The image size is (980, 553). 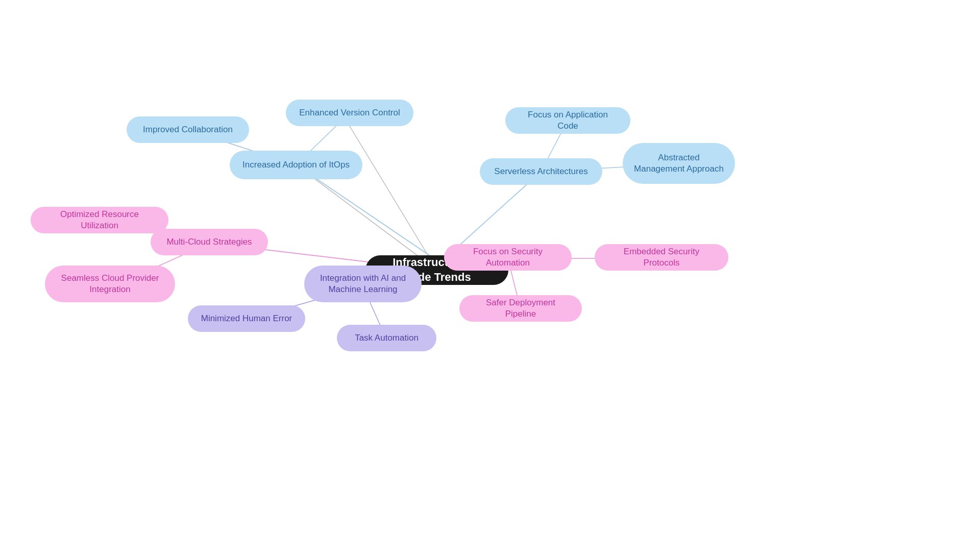 I want to click on node-focus-app-code: Focus on Application Code, so click(x=568, y=121).